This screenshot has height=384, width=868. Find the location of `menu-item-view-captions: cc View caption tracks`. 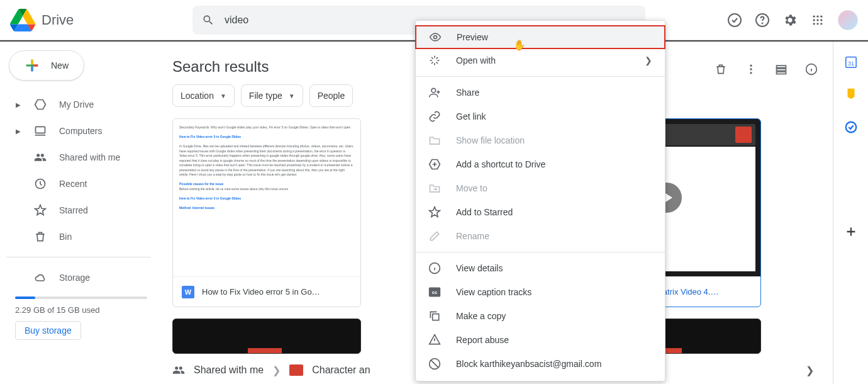

menu-item-view-captions: cc View caption tracks is located at coordinates (540, 292).